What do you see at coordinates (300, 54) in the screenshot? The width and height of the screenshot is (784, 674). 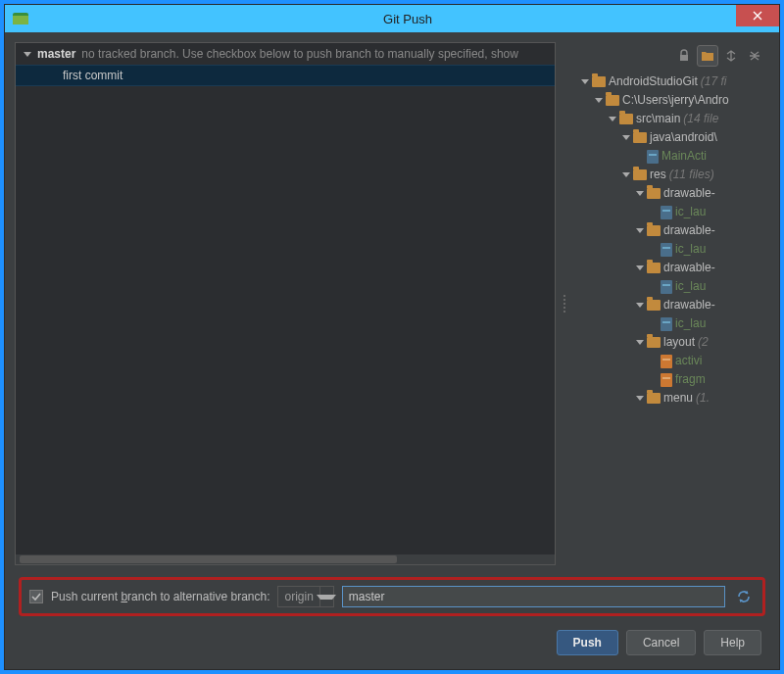 I see `branch-hint: no tracked branch. Use checkbox below to…` at bounding box center [300, 54].